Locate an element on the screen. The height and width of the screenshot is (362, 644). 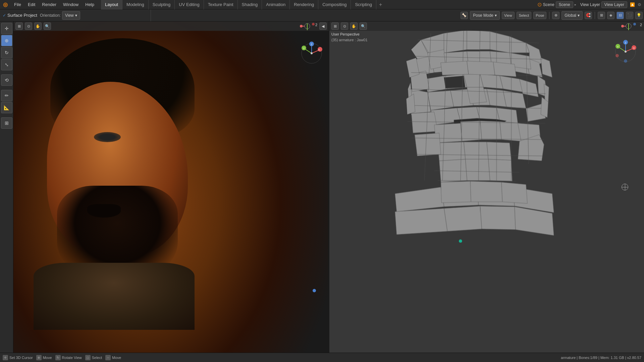
snap-icon-right: 🧲 is located at coordinates (588, 15).